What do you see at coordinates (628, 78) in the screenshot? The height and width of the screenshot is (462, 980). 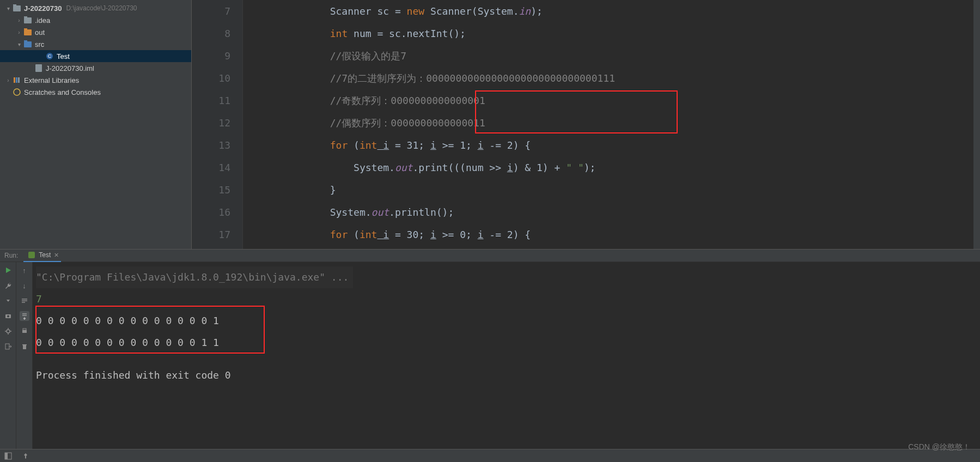 I see `code-line: //7的二进制序列为：00000000000000000000000000000…` at bounding box center [628, 78].